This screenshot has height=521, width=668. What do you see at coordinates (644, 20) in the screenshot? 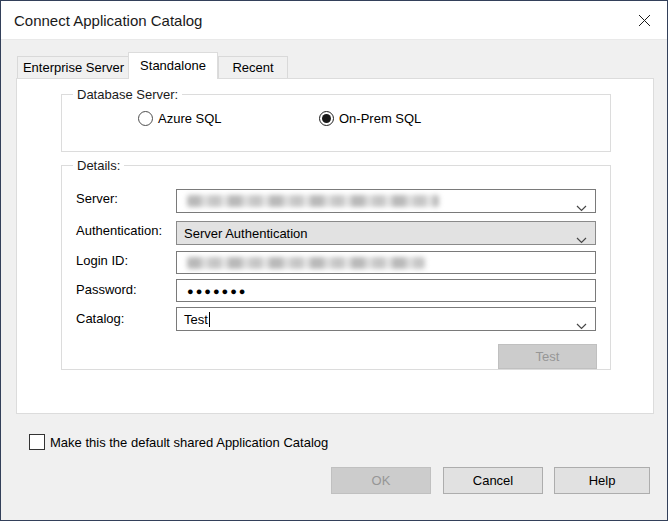
I see `close-button` at bounding box center [644, 20].